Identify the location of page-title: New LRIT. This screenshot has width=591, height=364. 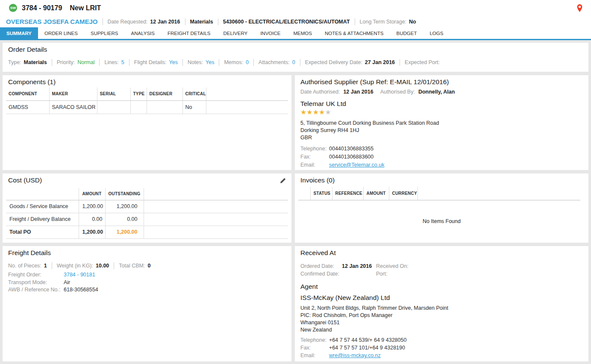
(85, 8).